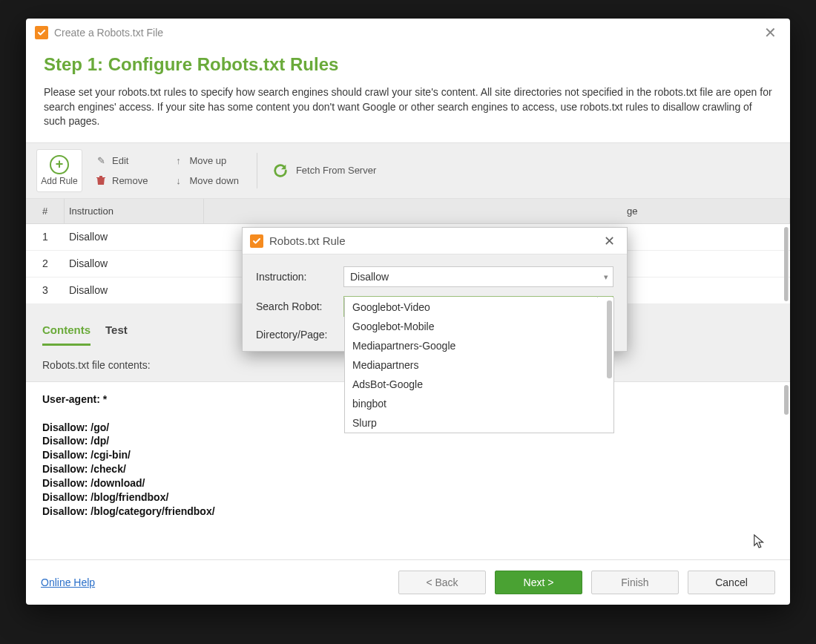  Describe the element at coordinates (108, 33) in the screenshot. I see `window-title: Create a Robots.txt File` at that location.